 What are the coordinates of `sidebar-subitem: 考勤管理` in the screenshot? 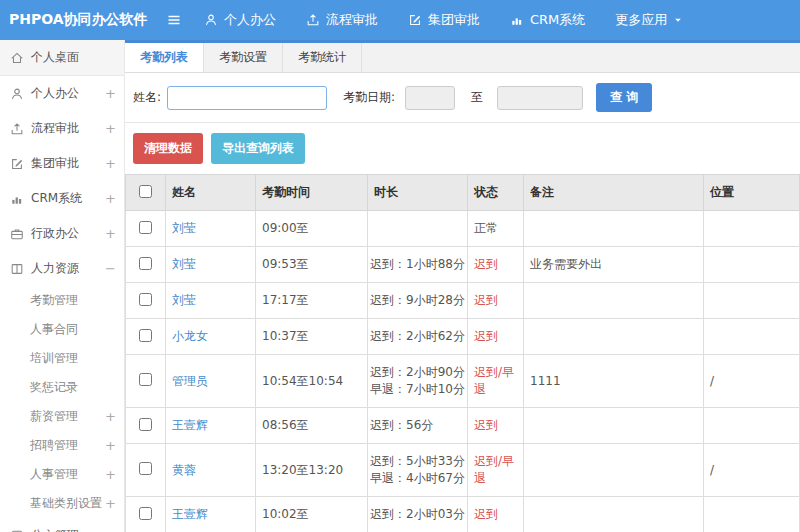 It's located at (62, 300).